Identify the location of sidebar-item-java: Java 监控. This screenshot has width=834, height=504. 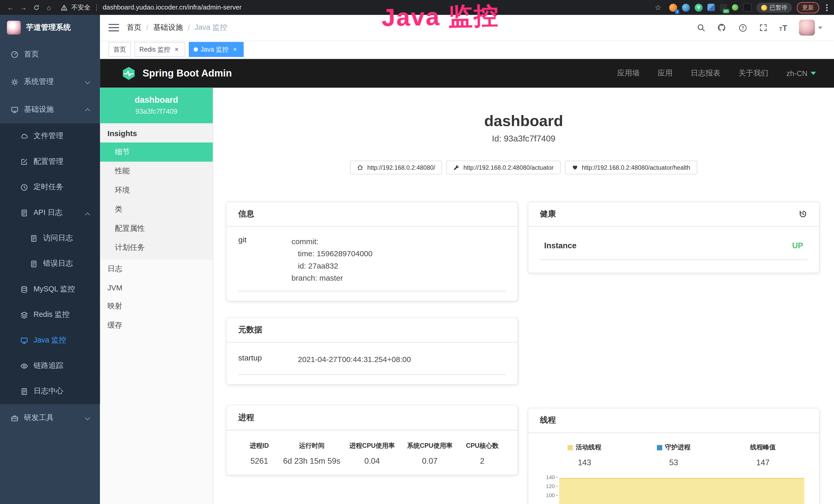
(50, 340).